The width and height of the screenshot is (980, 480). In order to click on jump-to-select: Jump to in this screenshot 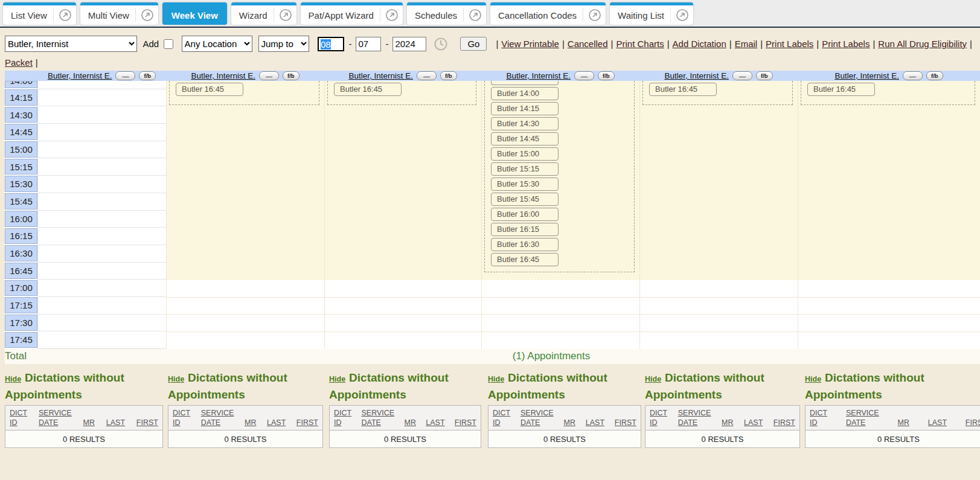, I will do `click(284, 43)`.